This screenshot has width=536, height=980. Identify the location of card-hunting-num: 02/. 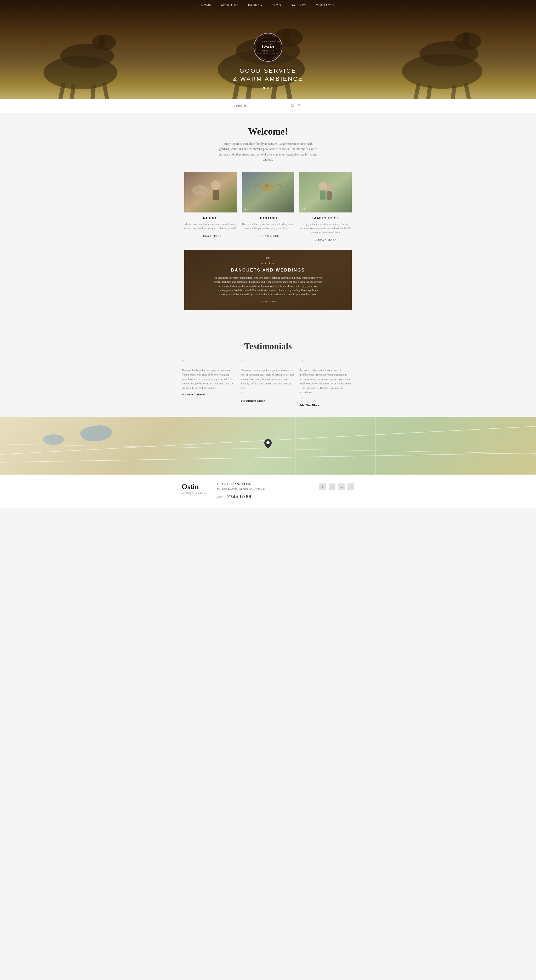
(246, 209).